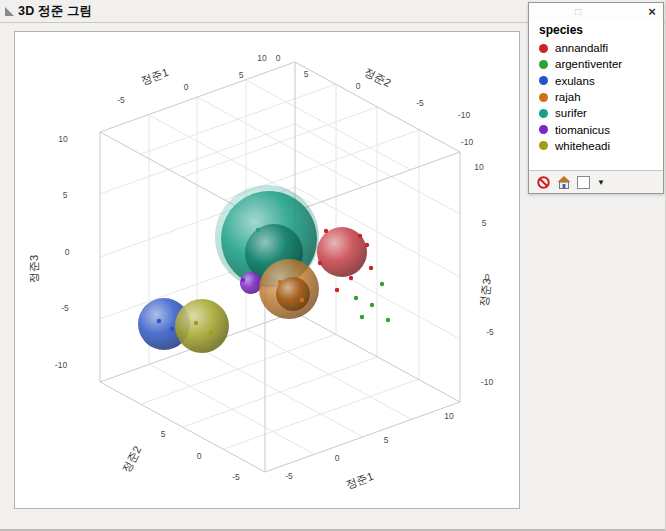 This screenshot has height=531, width=666. I want to click on legend-items: annandalfiargentiventerexulansrajahsurif…, so click(598, 97).